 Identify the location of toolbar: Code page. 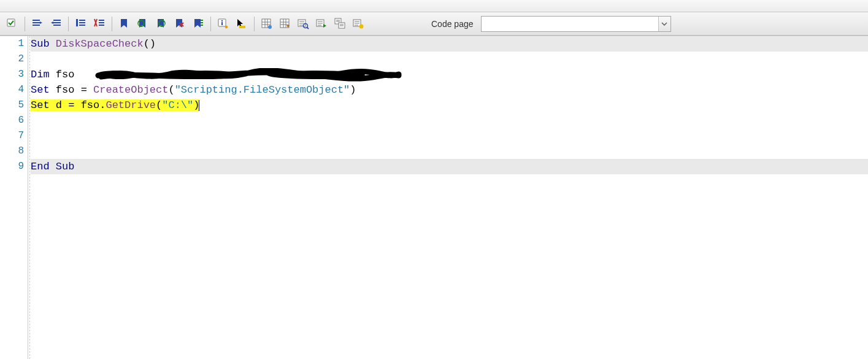
(434, 24).